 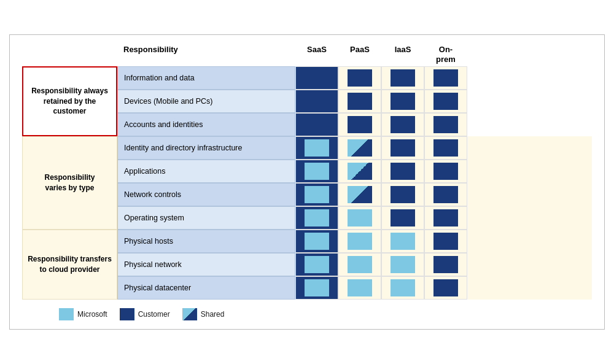 What do you see at coordinates (355, 171) in the screenshot?
I see `row-applications: Applications` at bounding box center [355, 171].